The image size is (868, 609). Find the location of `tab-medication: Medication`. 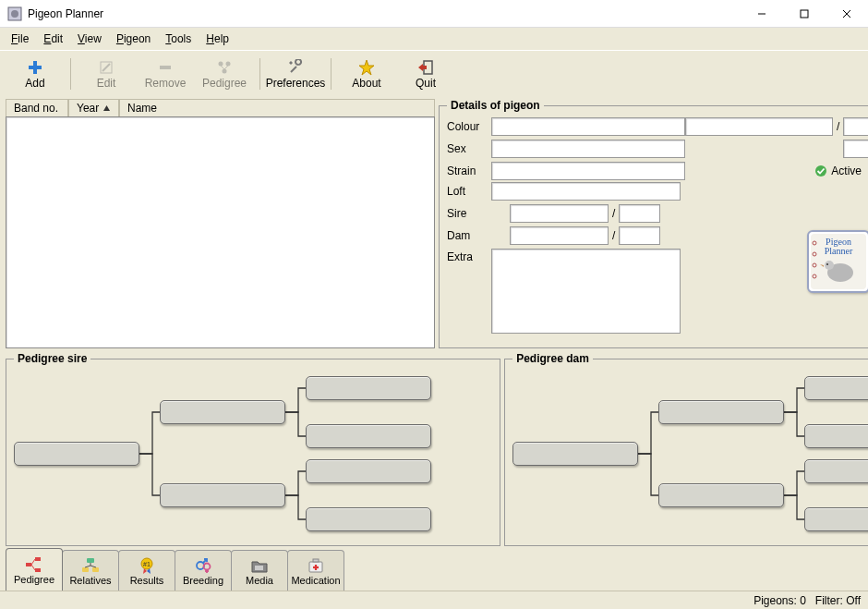

tab-medication: Medication is located at coordinates (316, 570).